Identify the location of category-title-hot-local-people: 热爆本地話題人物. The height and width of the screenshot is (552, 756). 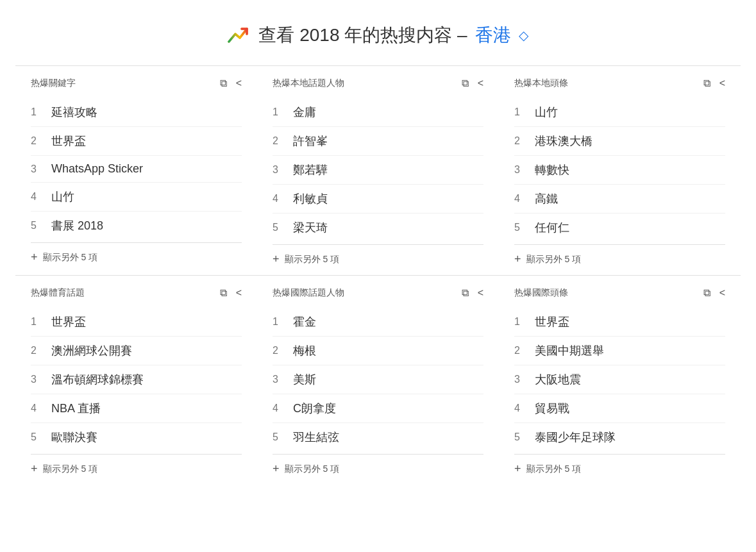
(308, 83).